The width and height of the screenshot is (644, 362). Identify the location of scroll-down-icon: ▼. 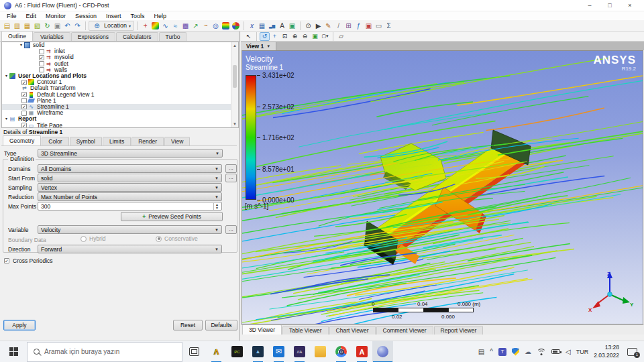
(235, 124).